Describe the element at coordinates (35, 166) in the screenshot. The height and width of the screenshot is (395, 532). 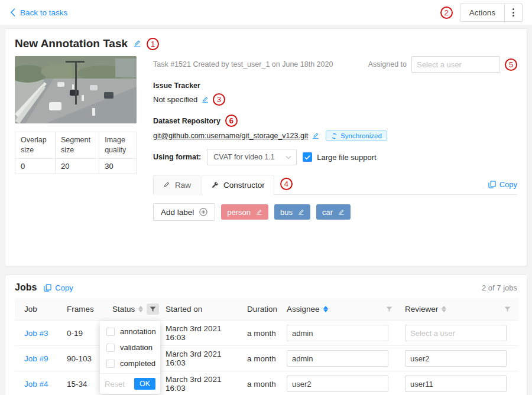
I see `param-value-overlap: 0` at that location.